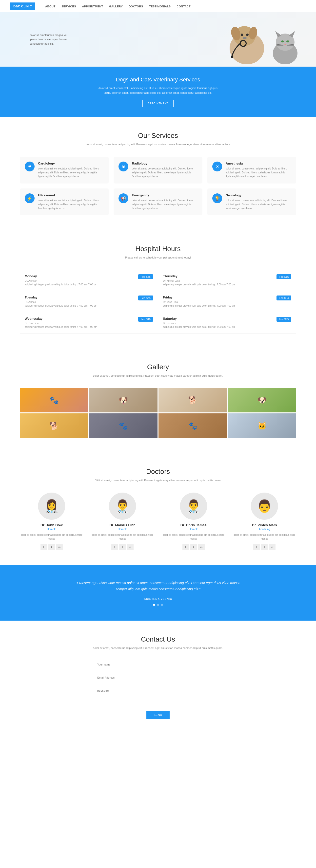 This screenshot has height=868, width=316. What do you see at coordinates (69, 6) in the screenshot?
I see `nav-link-services: SERVICES` at bounding box center [69, 6].